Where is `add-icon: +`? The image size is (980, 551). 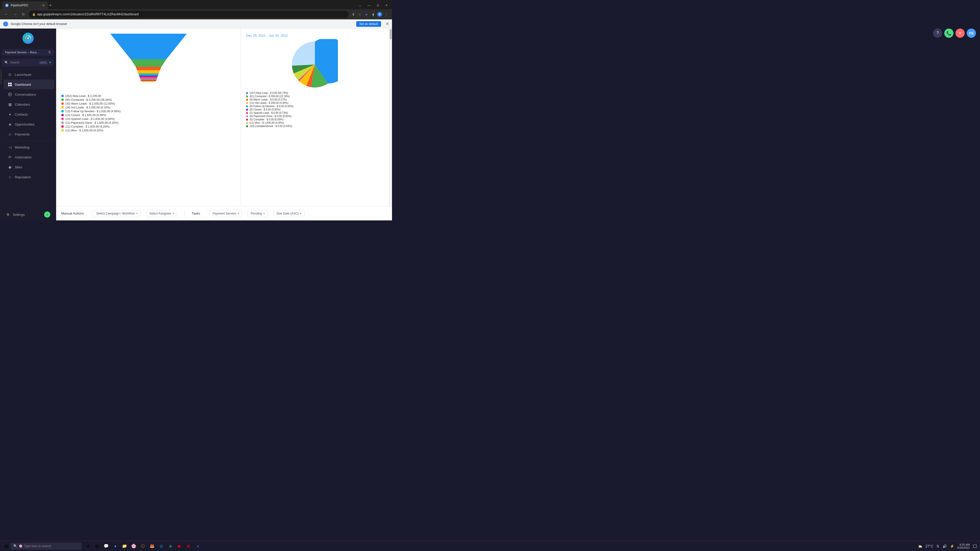
add-icon: + is located at coordinates (50, 62).